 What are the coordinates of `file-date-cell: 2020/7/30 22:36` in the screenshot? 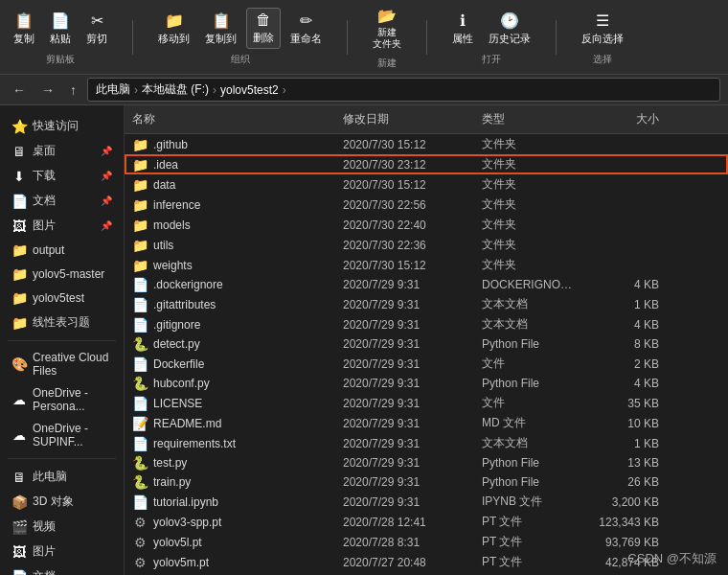 It's located at (404, 245).